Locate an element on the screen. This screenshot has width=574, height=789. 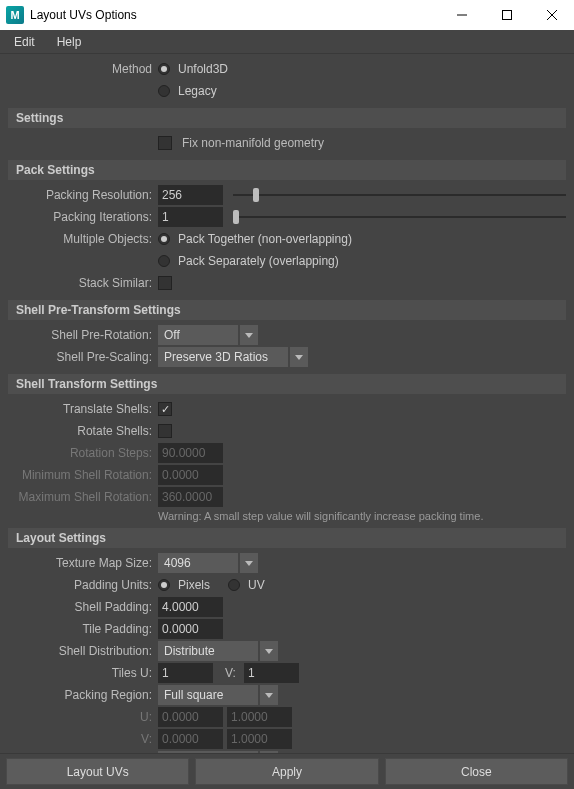
fix-nonmanifold-checkbox is located at coordinates (165, 143).